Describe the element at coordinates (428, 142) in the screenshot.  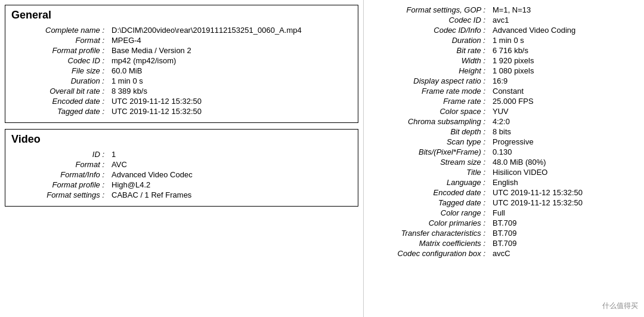
I see `row-label: Scan type :` at that location.